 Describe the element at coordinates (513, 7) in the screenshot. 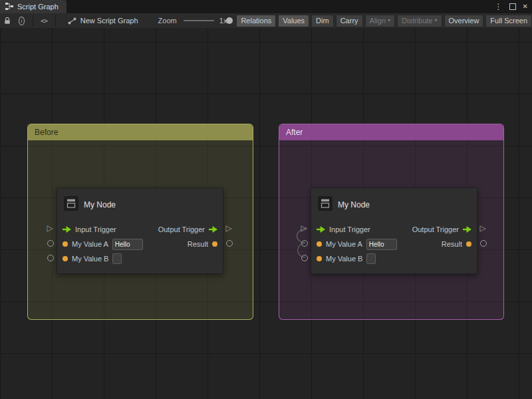

I see `maximize-icon` at that location.